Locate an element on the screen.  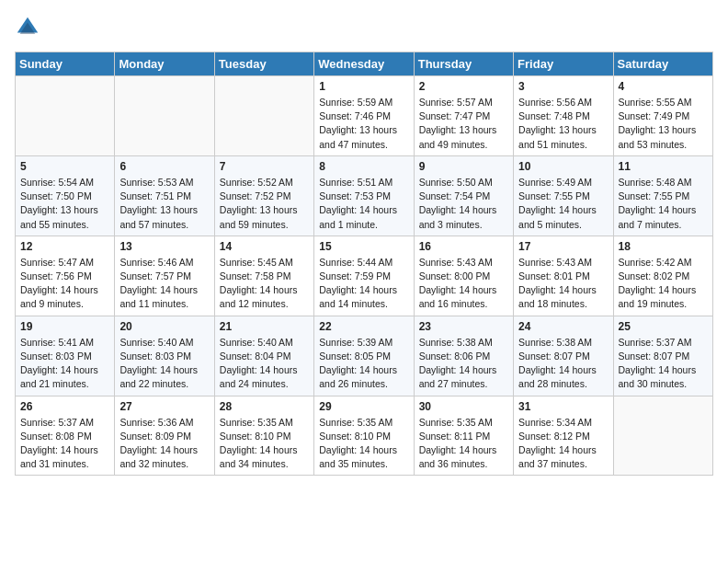
day-info: Sunrise: 5:44 AMSunset: 7:59 PMDaylight:… is located at coordinates (364, 283).